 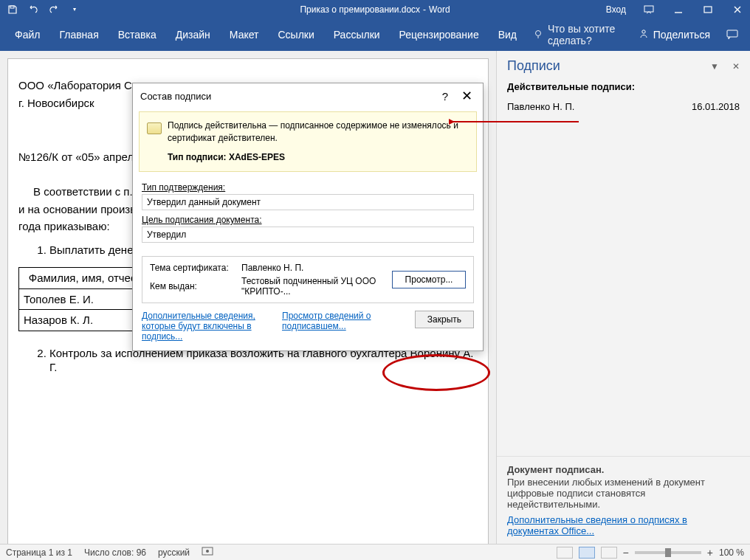 I want to click on titlebar: ▾ Приказ о премировании.docx - Word Вход, so click(x=375, y=9).